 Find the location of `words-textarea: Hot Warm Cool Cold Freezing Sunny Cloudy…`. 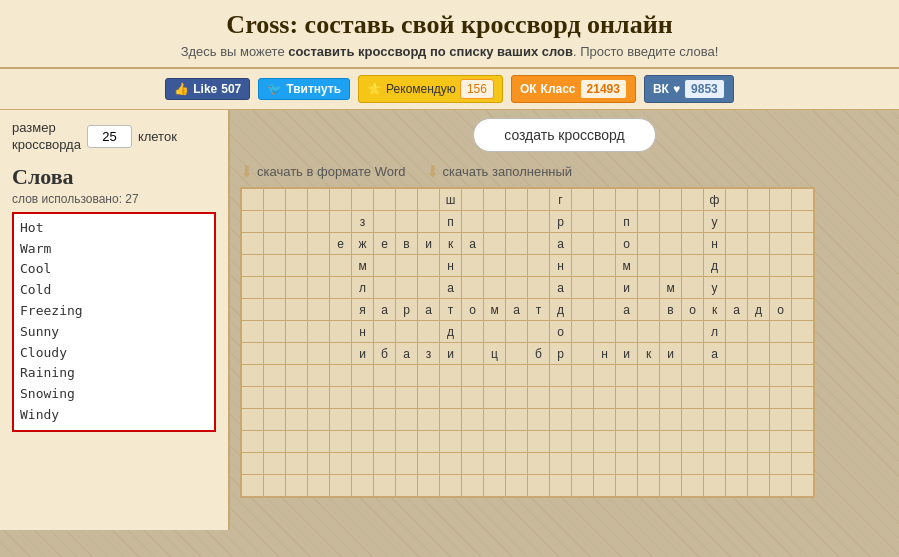

words-textarea: Hot Warm Cool Cold Freezing Sunny Cloudy… is located at coordinates (114, 322).